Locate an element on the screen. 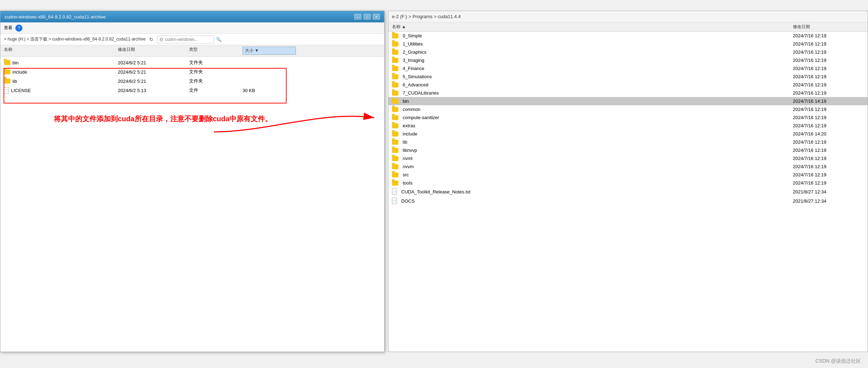  table-row: 0_Simple 2024/7/16 12:19 is located at coordinates (628, 36).